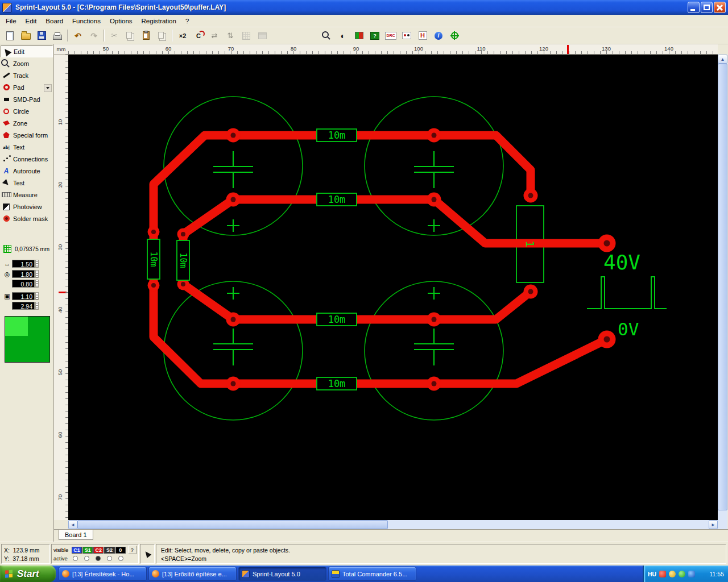 Image resolution: width=728 pixels, height=582 pixels. Describe the element at coordinates (76, 535) in the screenshot. I see `board-tab: Board 1` at that location.